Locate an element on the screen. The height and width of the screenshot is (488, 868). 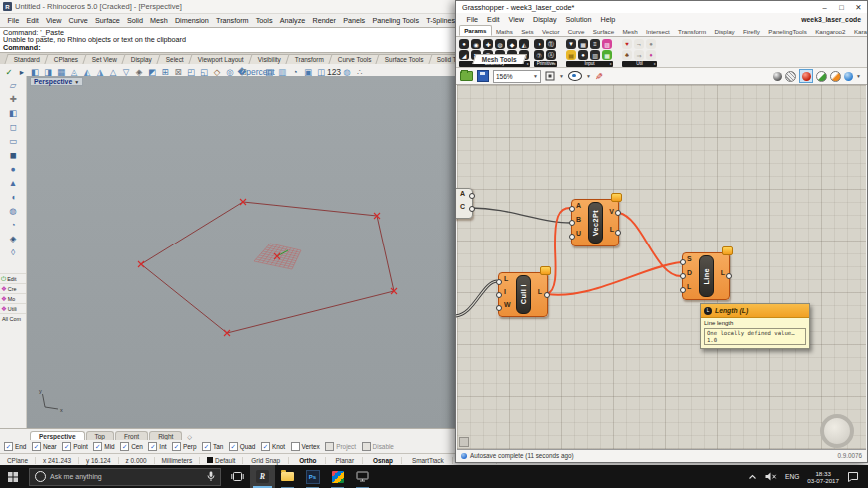
ribbon-icon: ⇒ is located at coordinates (639, 55).